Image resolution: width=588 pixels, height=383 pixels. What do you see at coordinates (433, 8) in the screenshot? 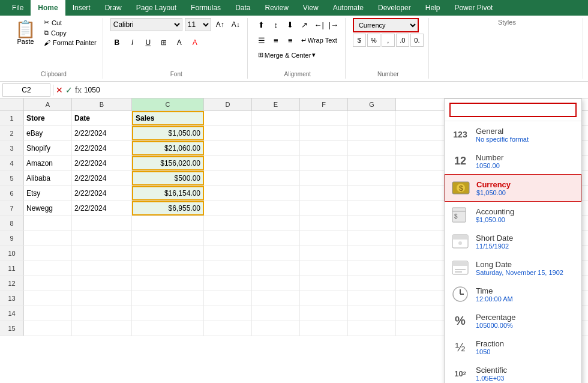
I see `tab-help: Help` at bounding box center [433, 8].